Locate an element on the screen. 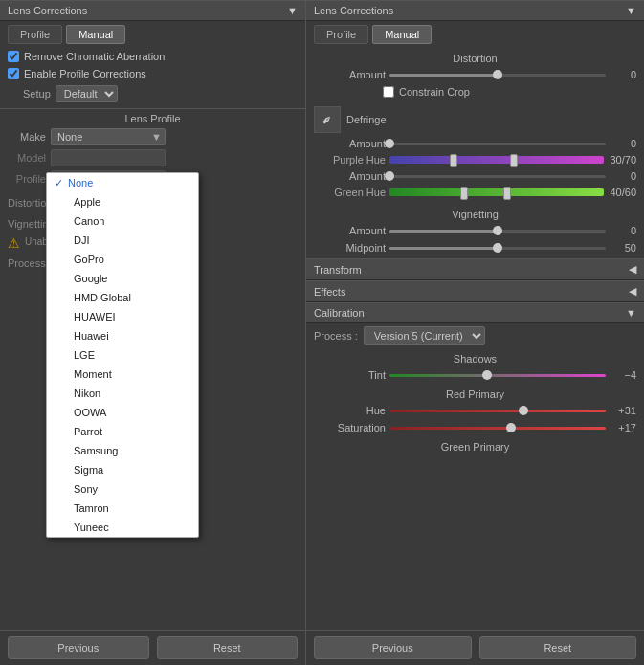 The height and width of the screenshot is (665, 644). transform-arrow: ◀ is located at coordinates (633, 270).